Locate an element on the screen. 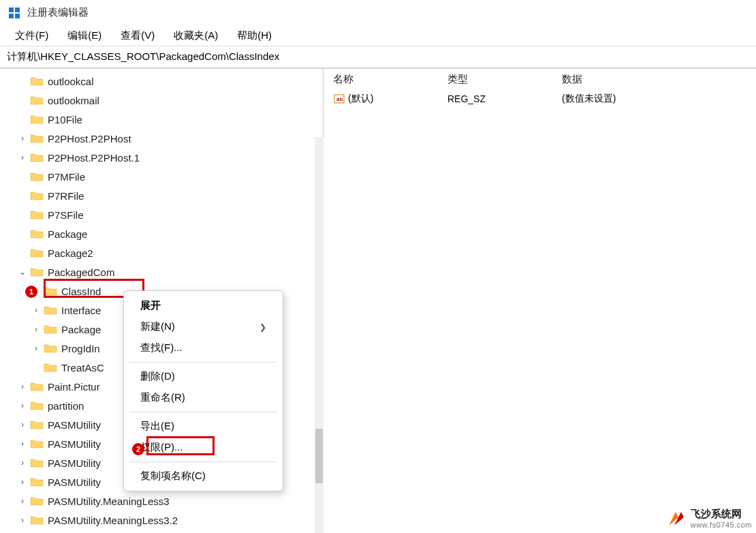  value-row: ab (默认) REG_SZ (数值未设置) is located at coordinates (545, 99).